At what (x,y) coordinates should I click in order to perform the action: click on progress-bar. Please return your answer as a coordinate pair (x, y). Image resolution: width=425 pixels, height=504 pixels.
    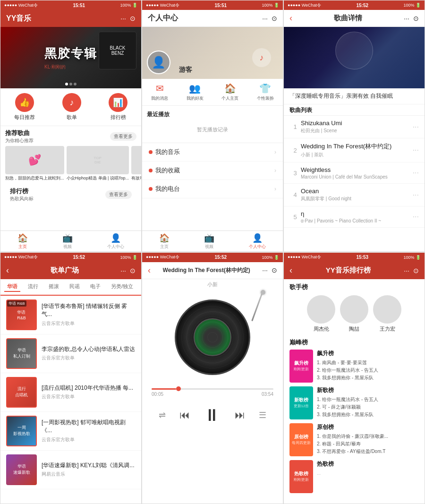
    Looking at the image, I should click on (212, 389).